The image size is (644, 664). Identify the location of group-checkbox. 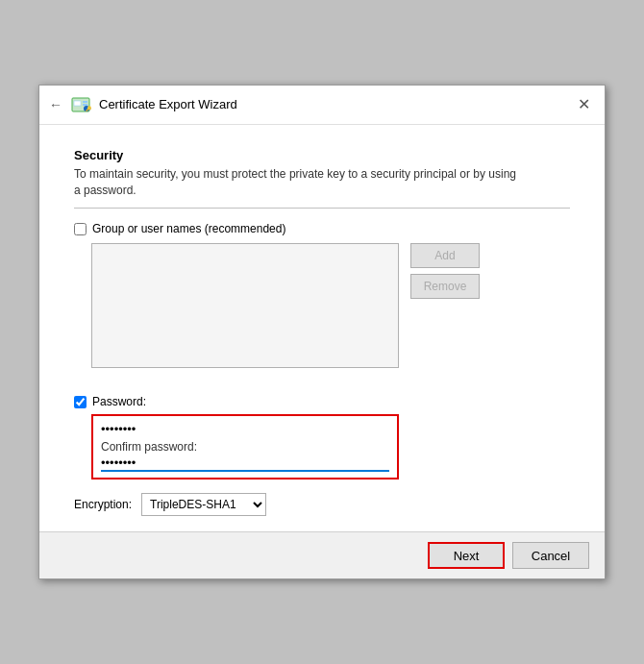
(81, 229).